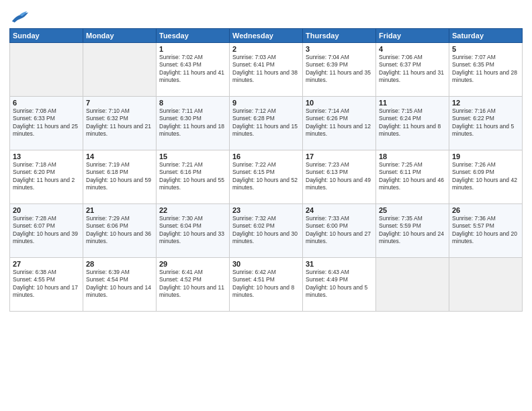  I want to click on calendar-cell: 30Sunrise: 6:42 AM Sunset: 4:51 PM Dayli…, so click(266, 285).